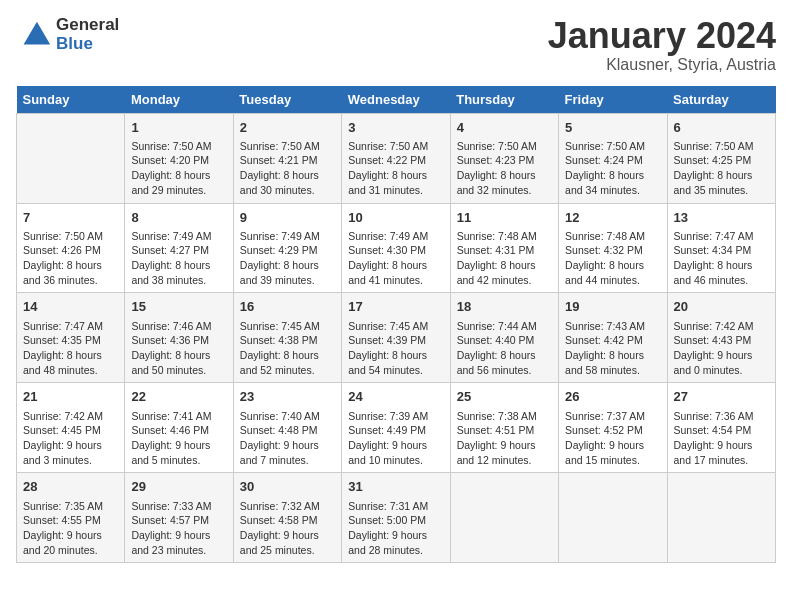 This screenshot has height=612, width=792. Describe the element at coordinates (287, 158) in the screenshot. I see `calendar-cell: 2Sunrise: 7:50 AMSunset: 4:21 PMDaylight…` at that location.